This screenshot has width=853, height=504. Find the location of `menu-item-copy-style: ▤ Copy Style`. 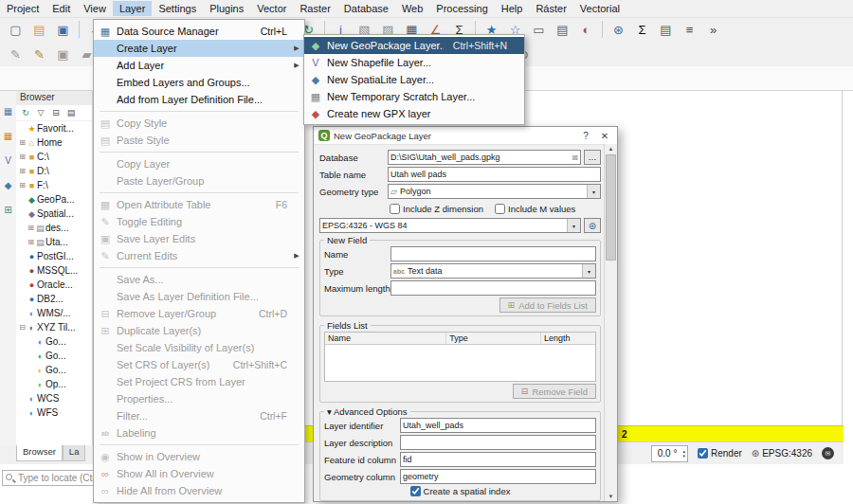

menu-item-copy-style: ▤ Copy Style is located at coordinates (199, 123).